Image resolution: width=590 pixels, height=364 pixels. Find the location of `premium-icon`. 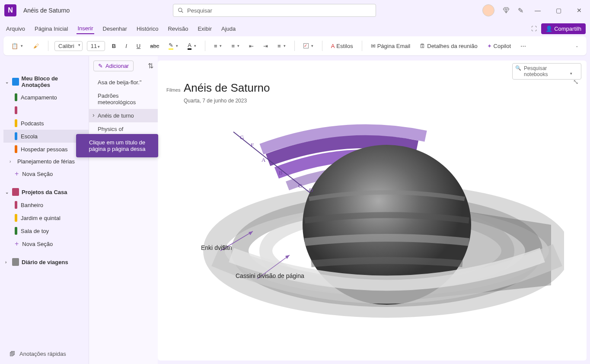

premium-icon is located at coordinates (506, 10).